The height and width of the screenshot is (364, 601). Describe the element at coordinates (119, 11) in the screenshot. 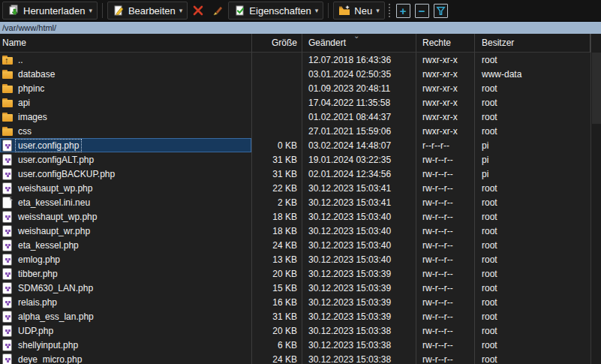

I see `edit-icon` at that location.